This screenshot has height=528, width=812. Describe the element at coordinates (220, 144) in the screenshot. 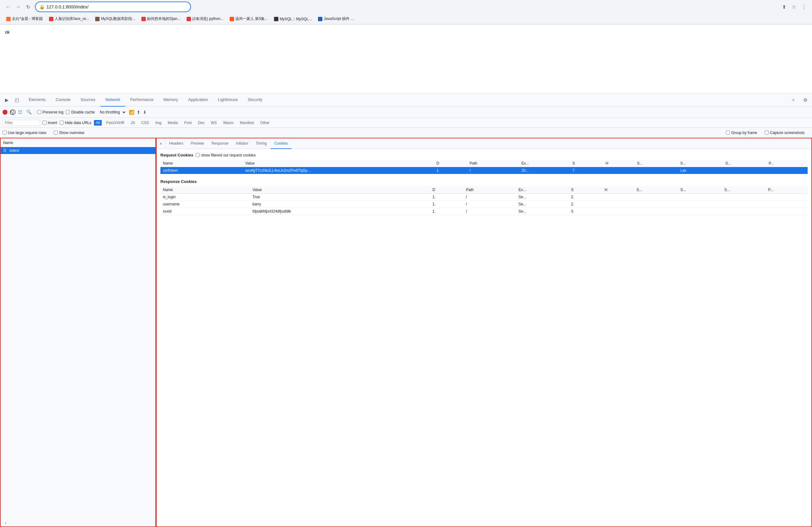

I see `detail-tab-response: Response` at that location.